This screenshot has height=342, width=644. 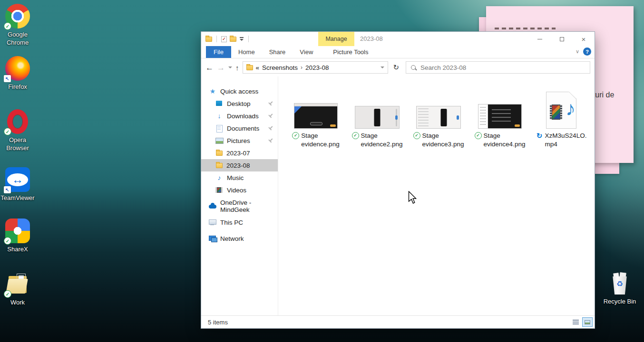 What do you see at coordinates (571, 109) in the screenshot?
I see `music-note-icon: ♪` at bounding box center [571, 109].